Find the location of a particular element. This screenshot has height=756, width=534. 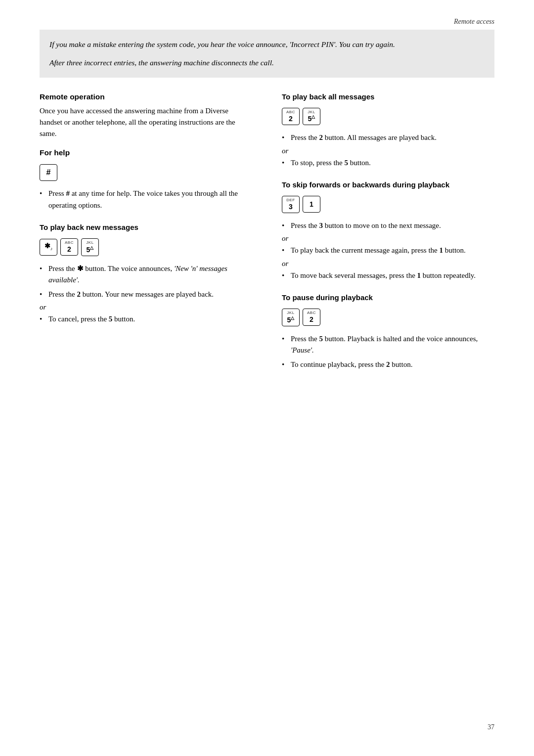

hash-key-button: # is located at coordinates (48, 173).